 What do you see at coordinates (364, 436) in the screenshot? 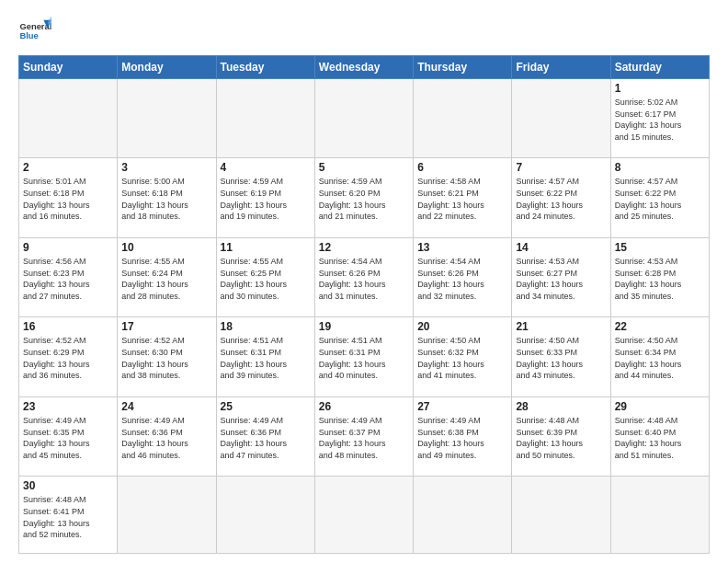
I see `calendar-cell: 26Sunrise: 4:49 AM Sunset: 6:37 PM Dayli…` at bounding box center [364, 436].